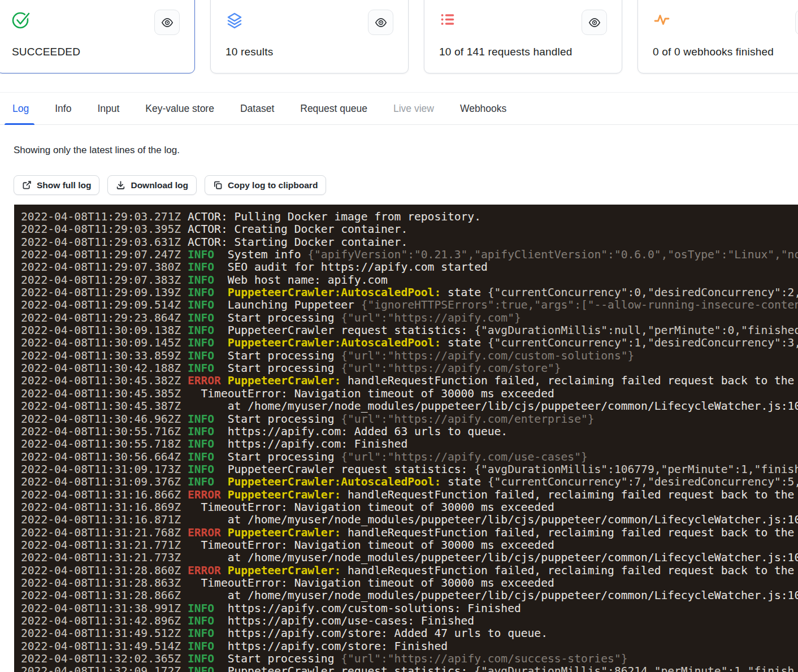 The image size is (798, 672). I want to click on log-line: 2022-04-08T11:29:03.271Z ACTOR: Pulling …, so click(409, 217).